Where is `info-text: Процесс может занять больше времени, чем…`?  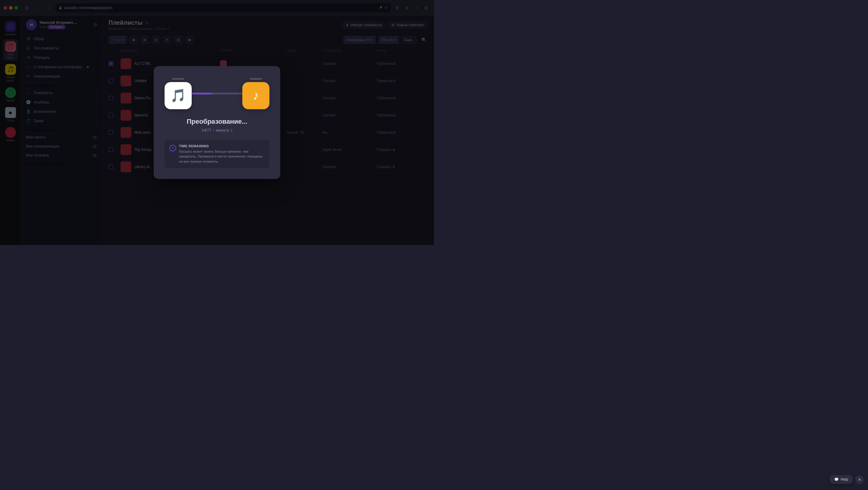 info-text: Процесс может занять больше времени, чем… is located at coordinates (222, 156).